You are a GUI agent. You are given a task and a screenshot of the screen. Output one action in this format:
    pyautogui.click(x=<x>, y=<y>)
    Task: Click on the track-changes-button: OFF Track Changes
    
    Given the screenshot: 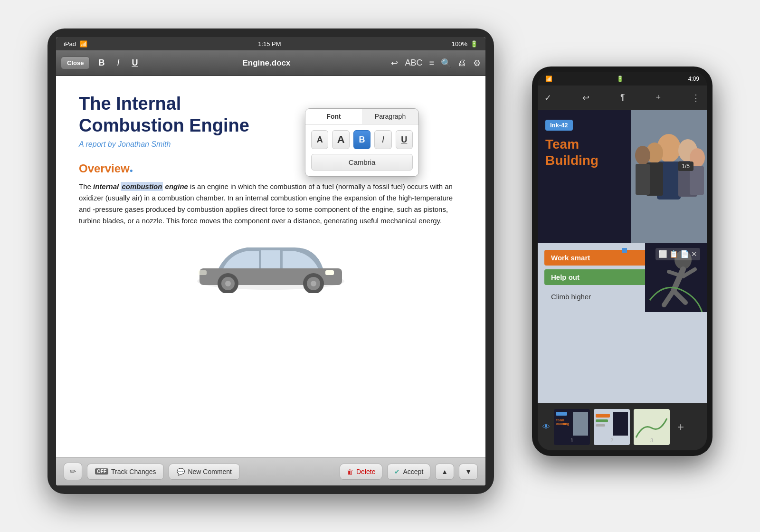 What is the action you would take?
    pyautogui.click(x=125, y=472)
    